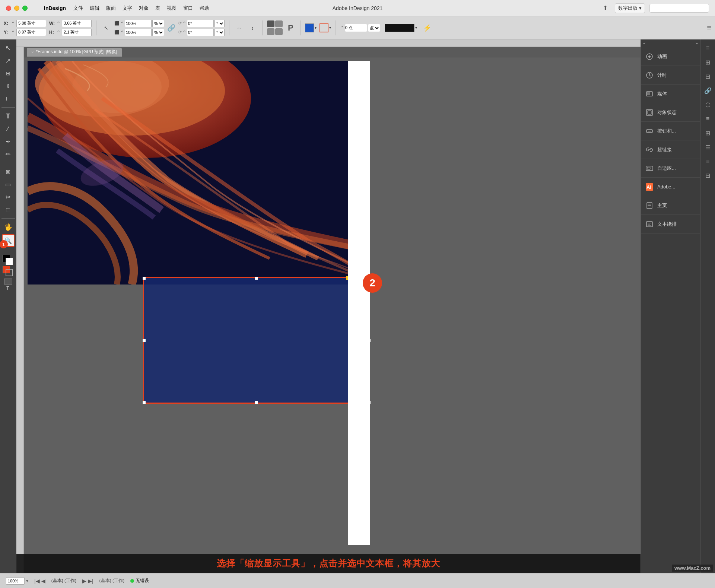  Describe the element at coordinates (32, 52) in the screenshot. I see `tab-close-button: ×` at that location.